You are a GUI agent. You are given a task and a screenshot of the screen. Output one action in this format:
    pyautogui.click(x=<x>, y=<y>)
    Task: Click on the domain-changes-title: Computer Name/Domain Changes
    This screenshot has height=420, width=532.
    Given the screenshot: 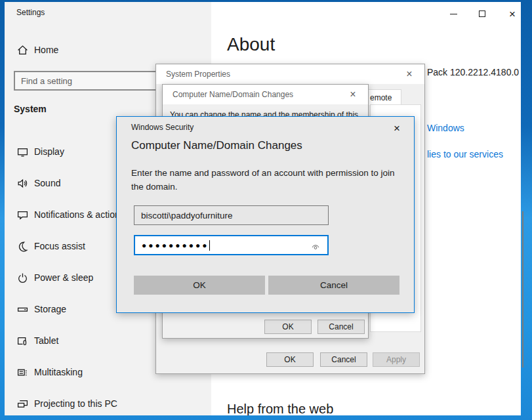 What is the action you would take?
    pyautogui.click(x=233, y=94)
    